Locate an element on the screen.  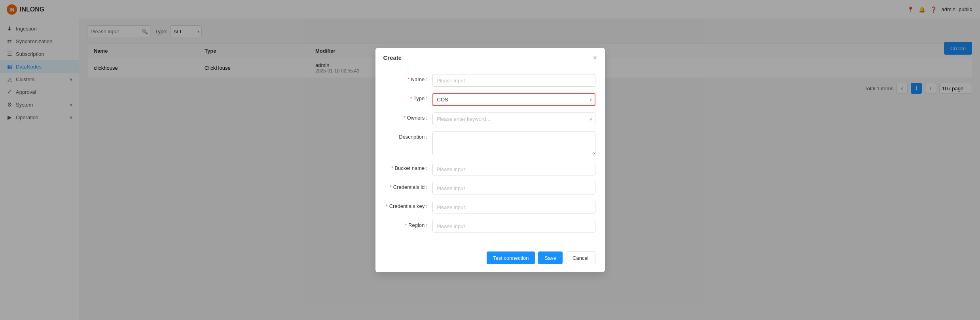
description-label: Description : is located at coordinates (409, 135).